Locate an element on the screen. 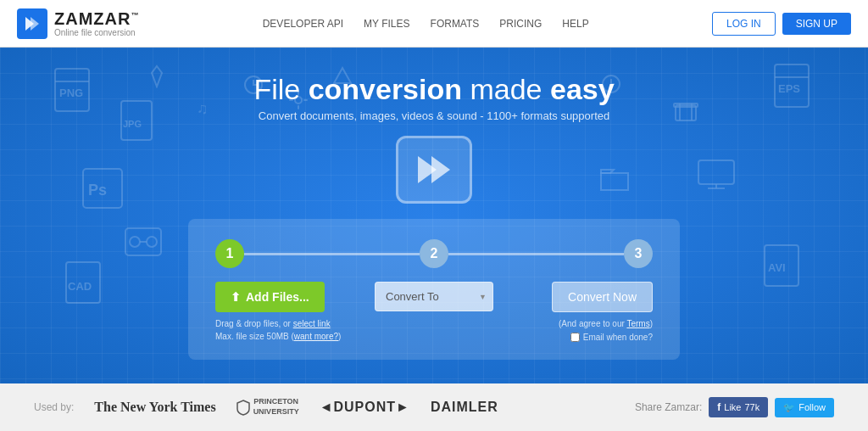  used-by-section: Used by: The New York Times PRINCETONUNI… is located at coordinates (266, 407).